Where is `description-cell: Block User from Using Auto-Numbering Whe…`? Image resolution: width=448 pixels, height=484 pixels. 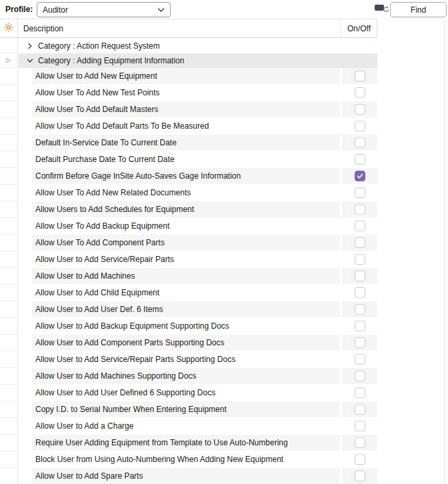 description-cell: Block User from Using Auto-Numbering Whe… is located at coordinates (186, 459).